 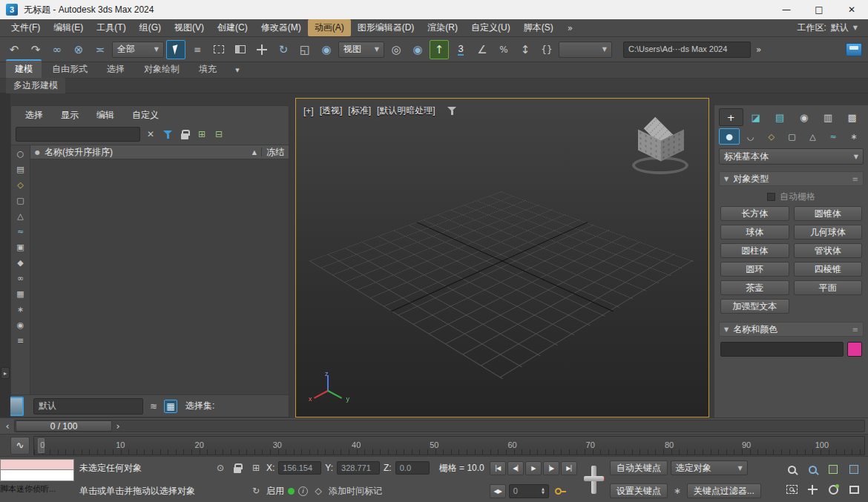 What do you see at coordinates (772, 136) in the screenshot?
I see `sub-lights: ◇` at bounding box center [772, 136].